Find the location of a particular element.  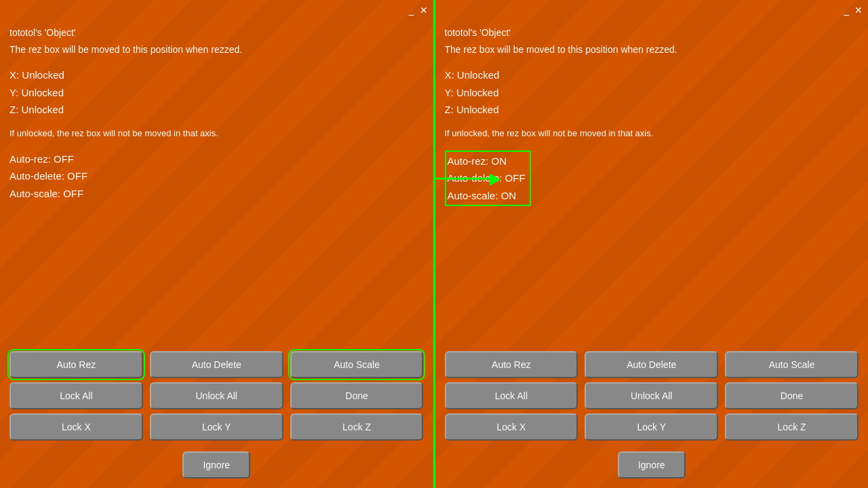

left-lock-z-button: Lock Z is located at coordinates (357, 427).